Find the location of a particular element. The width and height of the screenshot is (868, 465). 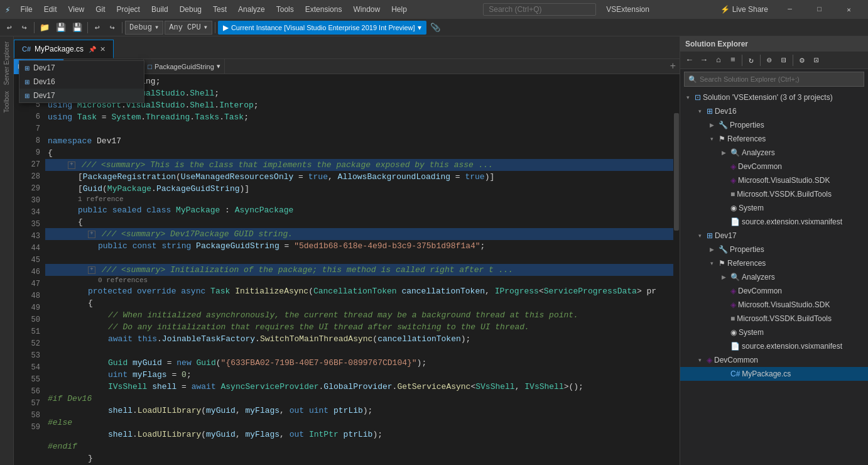

menu-project: Project is located at coordinates (128, 9).